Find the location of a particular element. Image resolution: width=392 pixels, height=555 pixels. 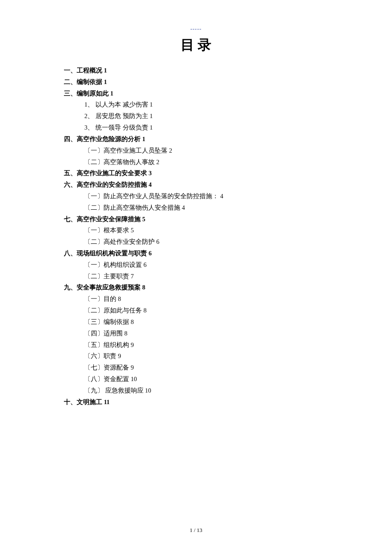

toc-entry: 〔四〕适用围 8 is located at coordinates (206, 333).